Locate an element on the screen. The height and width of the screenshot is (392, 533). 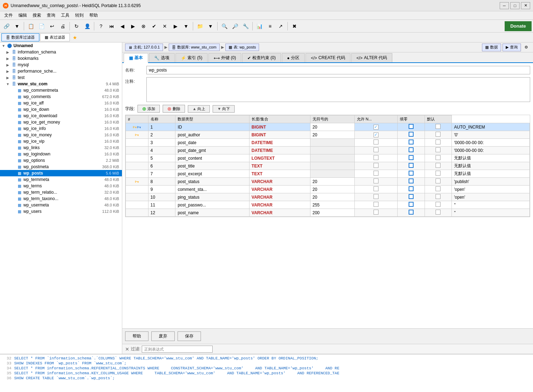
breadcrumb-table: ▦ 表: wp_posts is located at coordinates (242, 47).